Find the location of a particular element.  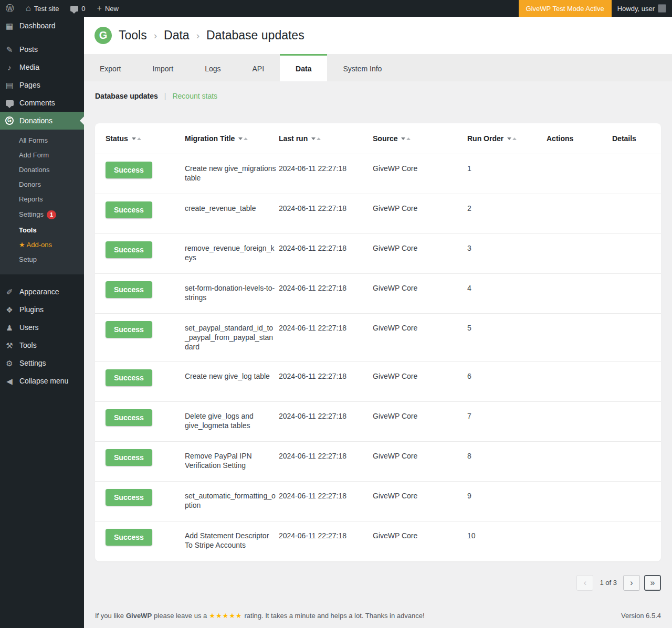

run-order-cell: 7 is located at coordinates (507, 416).